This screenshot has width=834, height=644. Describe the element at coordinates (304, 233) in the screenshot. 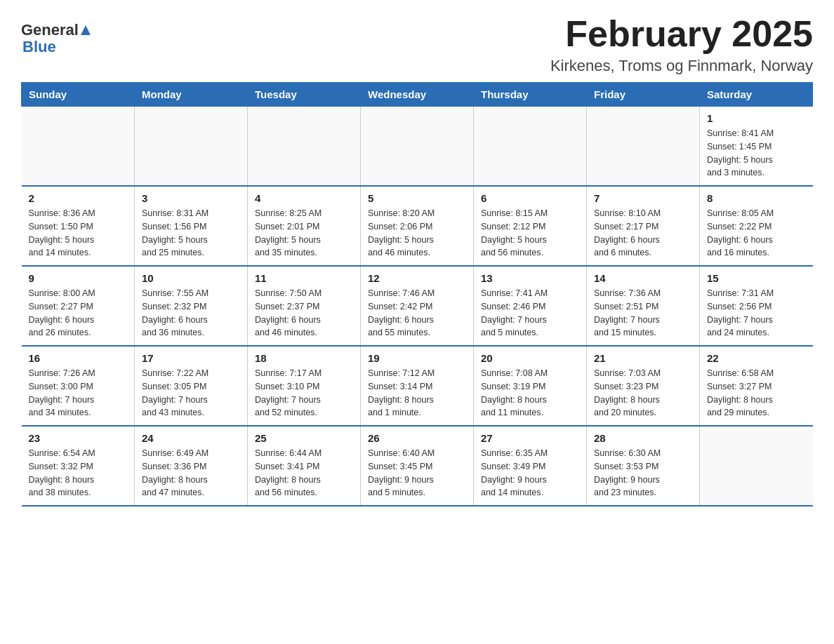

I see `day-info: Sunrise: 8:25 AMSunset: 2:01 PMDaylight:…` at that location.